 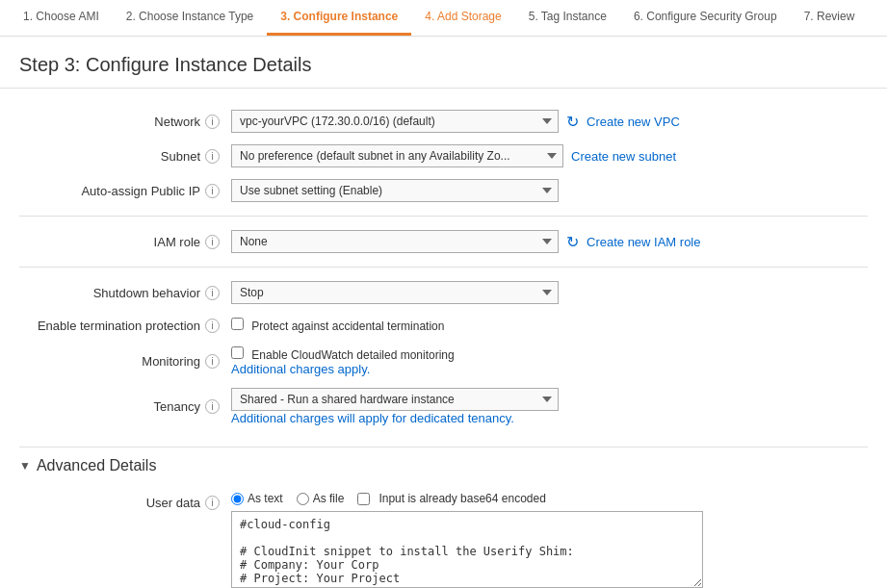 I want to click on monitoring-checkbox, so click(x=237, y=352).